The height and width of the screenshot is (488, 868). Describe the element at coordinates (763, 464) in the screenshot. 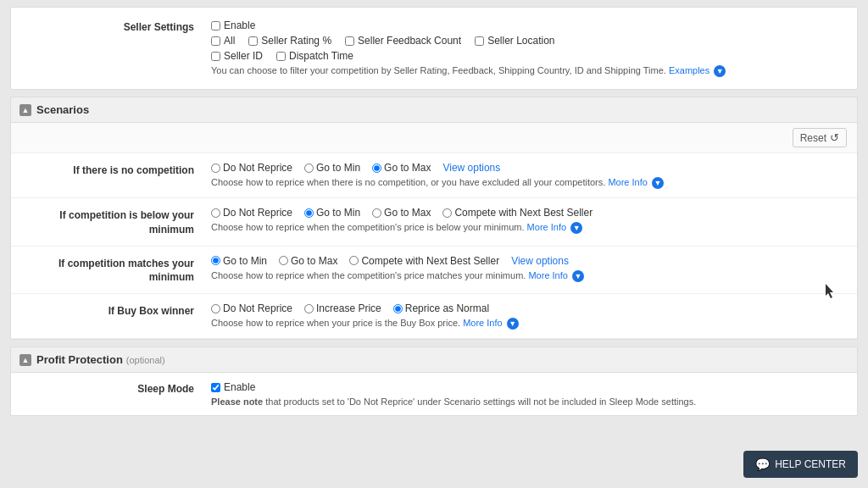

I see `help-icon: 💬` at that location.